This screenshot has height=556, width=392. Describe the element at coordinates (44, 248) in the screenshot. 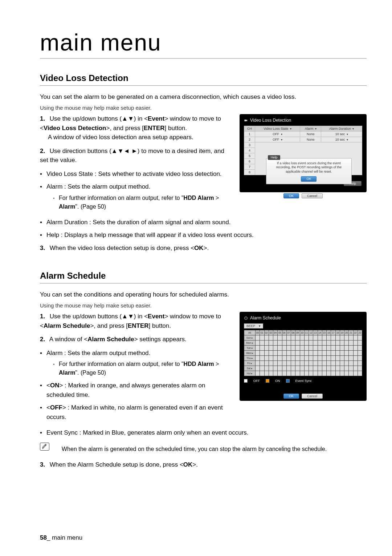

I see `step-number: 3.` at that location.